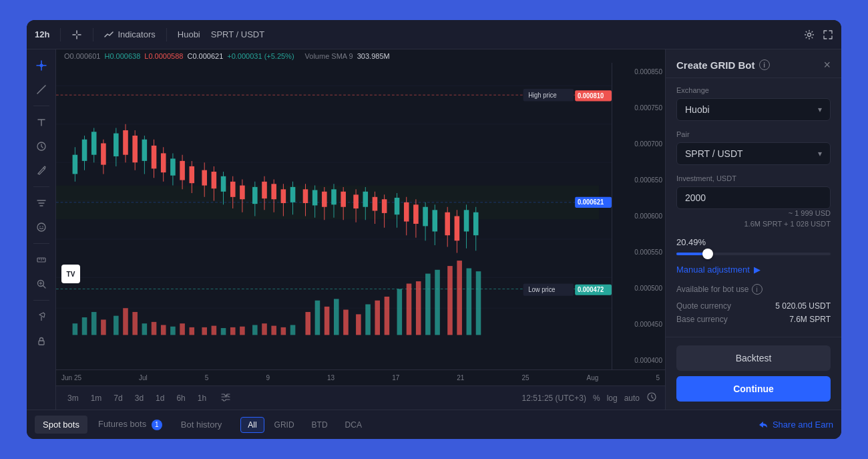 Image resolution: width=868 pixels, height=459 pixels. What do you see at coordinates (753, 389) in the screenshot?
I see `continue-button: Continue` at bounding box center [753, 389].